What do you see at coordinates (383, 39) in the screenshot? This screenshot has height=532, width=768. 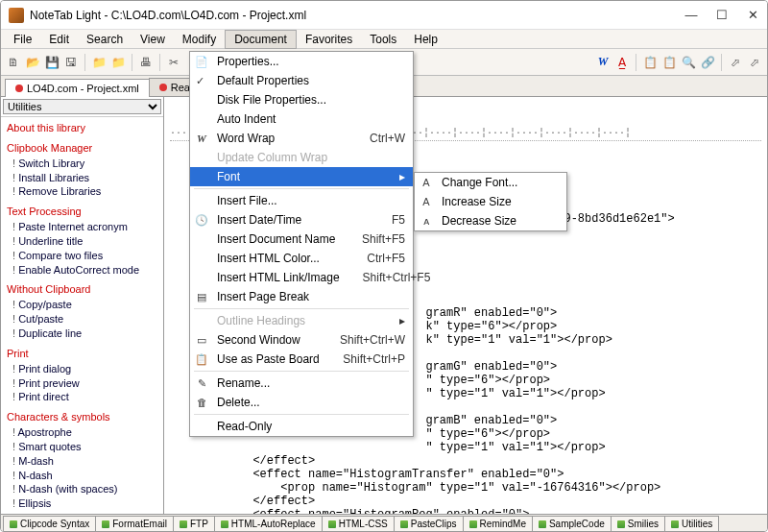 I see `menu-tools: Tools` at bounding box center [383, 39].